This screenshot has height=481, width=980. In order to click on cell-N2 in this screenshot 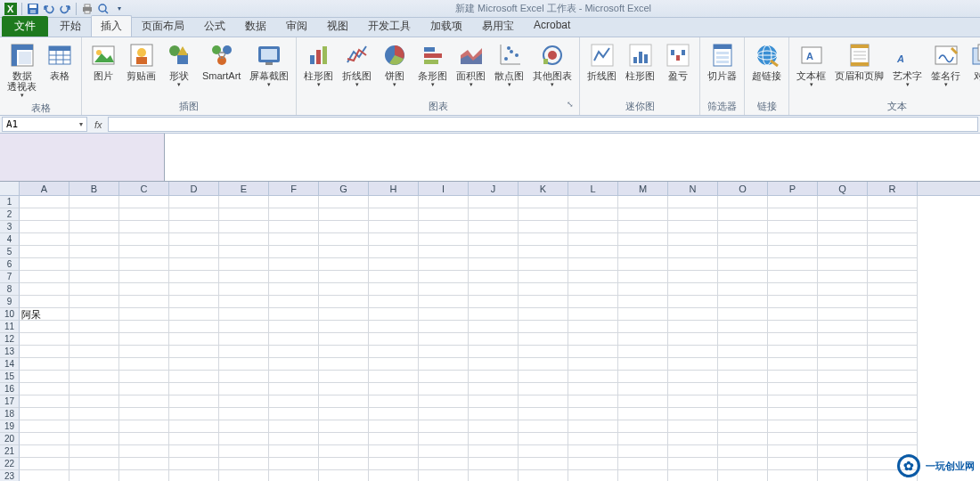, I will do `click(693, 215)`.